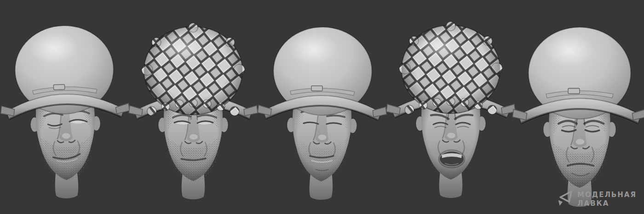  Describe the element at coordinates (597, 199) in the screenshot. I see `watermark: МОДЕЛЬНАЯ ЛАВКА` at that location.